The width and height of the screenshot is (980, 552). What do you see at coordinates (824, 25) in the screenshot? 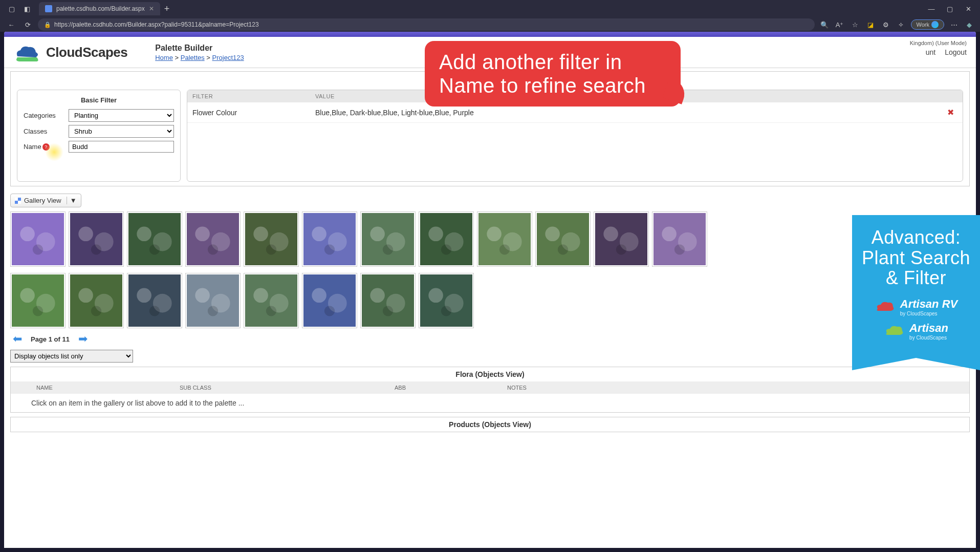
I see `zoom-icon: 🔍` at bounding box center [824, 25].